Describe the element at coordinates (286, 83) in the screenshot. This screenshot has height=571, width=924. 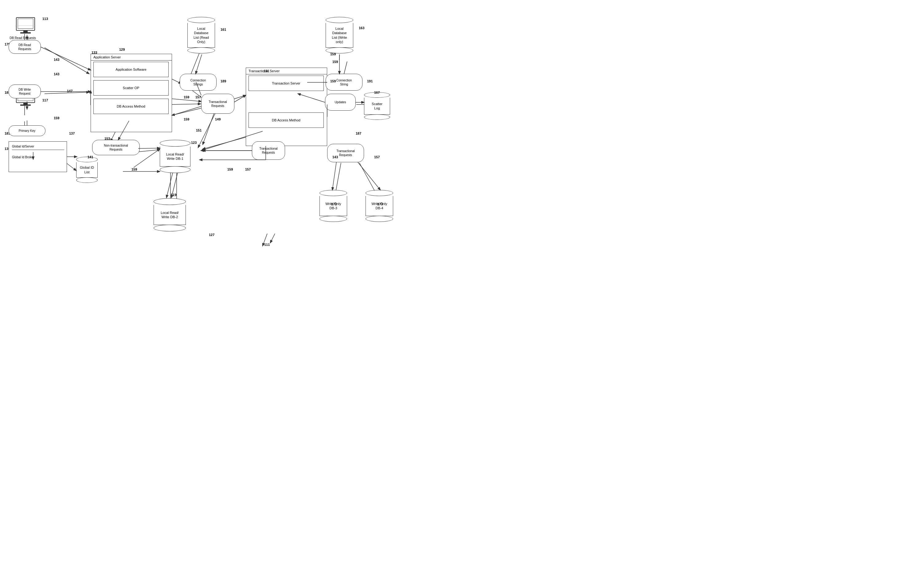
I see `transaction-server-box: Transaction Server` at that location.